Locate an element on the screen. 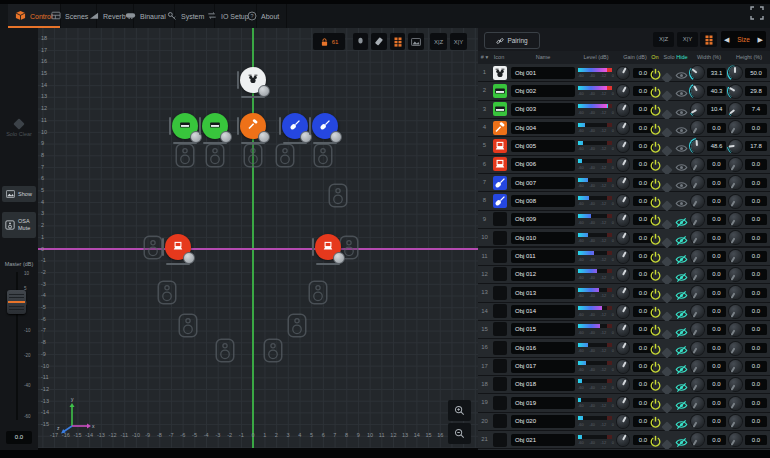 This screenshot has height=458, width=770. stage-object-guitar is located at coordinates (295, 126).